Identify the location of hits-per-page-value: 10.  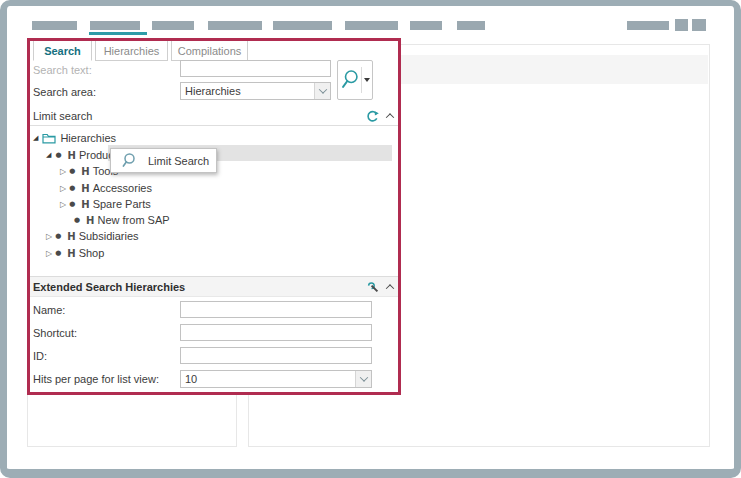
(268, 379).